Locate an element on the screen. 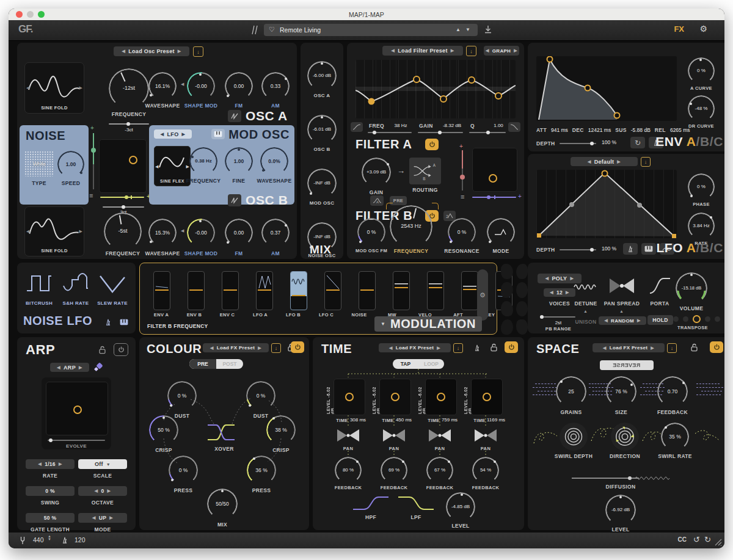  diffusion-handle is located at coordinates (630, 478).